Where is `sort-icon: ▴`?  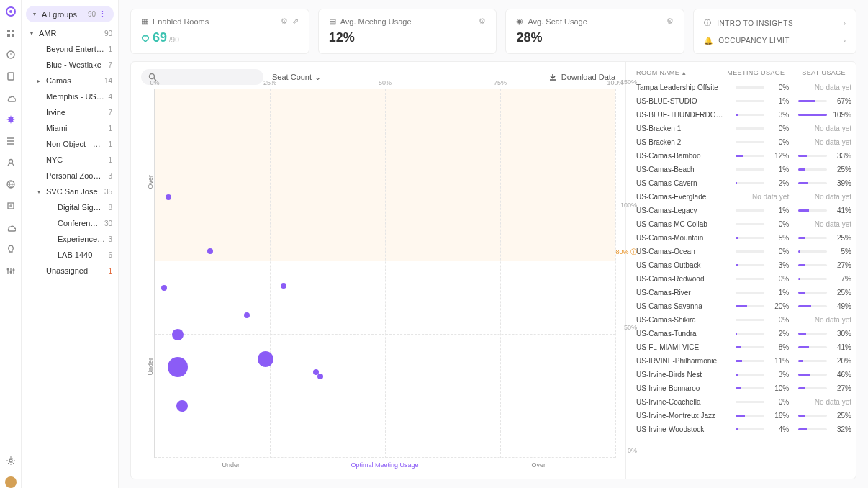 sort-icon: ▴ is located at coordinates (684, 73).